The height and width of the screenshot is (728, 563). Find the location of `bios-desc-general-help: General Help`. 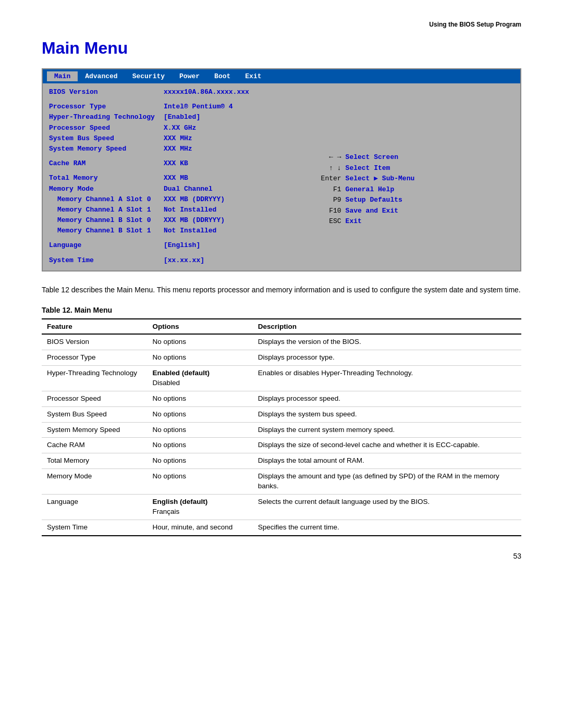

bios-desc-general-help: General Help is located at coordinates (370, 190).